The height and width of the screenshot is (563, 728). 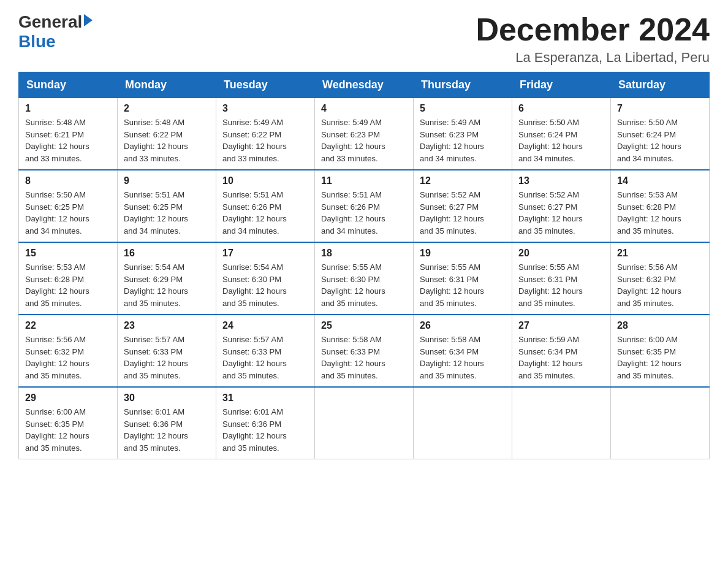 What do you see at coordinates (463, 134) in the screenshot?
I see `calendar-cell: 5 Sunrise: 5:49 AMSunset: 6:23 PMDayligh…` at bounding box center [463, 134].